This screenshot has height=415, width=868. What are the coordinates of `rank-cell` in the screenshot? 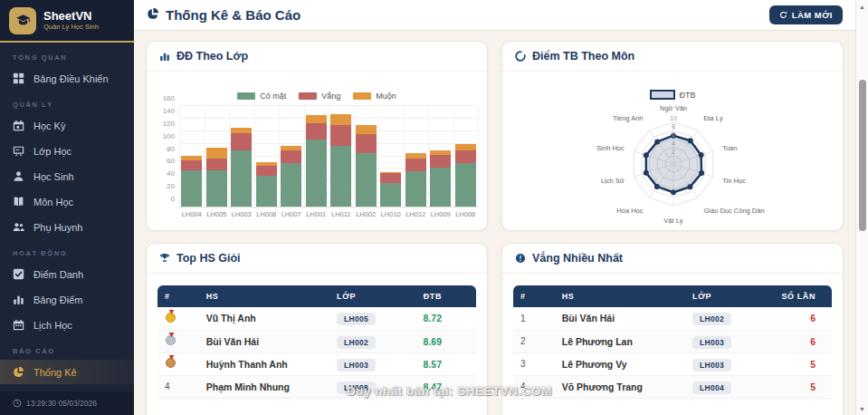 It's located at (178, 319).